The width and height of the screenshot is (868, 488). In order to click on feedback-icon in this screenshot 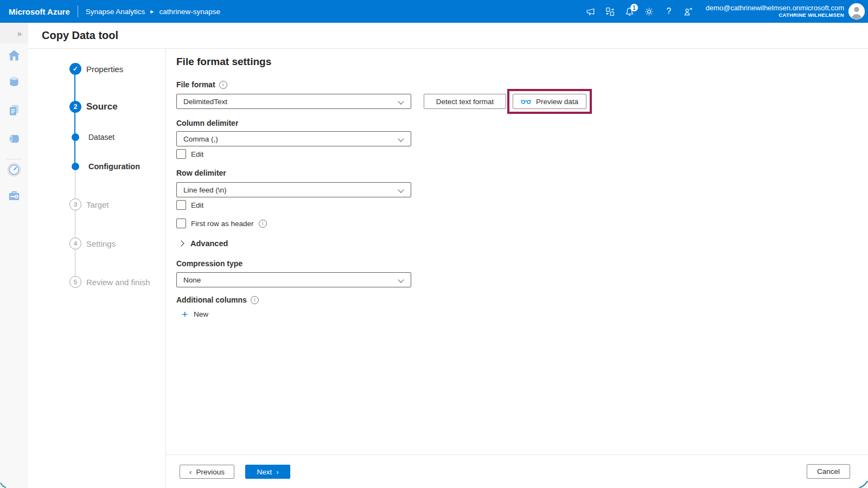, I will do `click(688, 11)`.